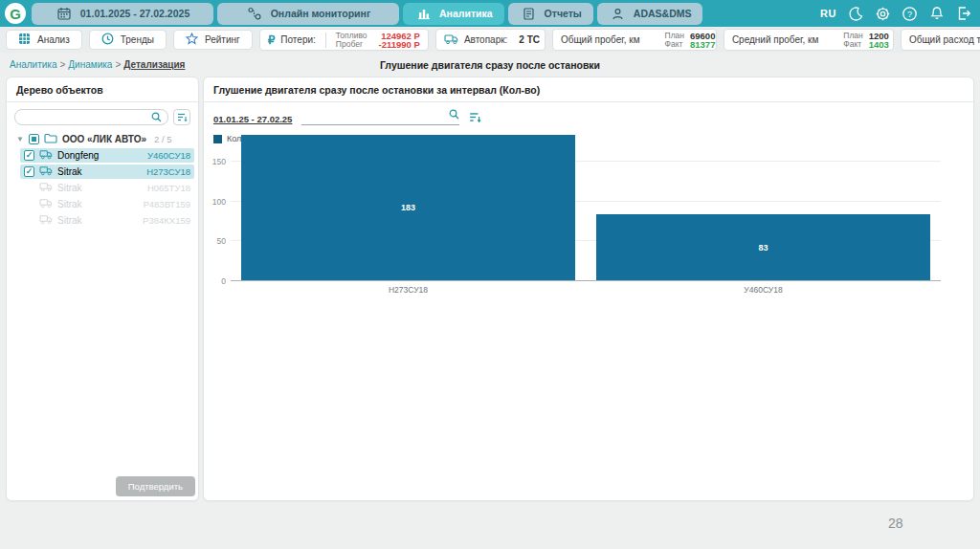 The height and width of the screenshot is (549, 980). I want to click on metric-avg-mileage: Средний пробег, км ПланФакт 12001403, so click(809, 40).